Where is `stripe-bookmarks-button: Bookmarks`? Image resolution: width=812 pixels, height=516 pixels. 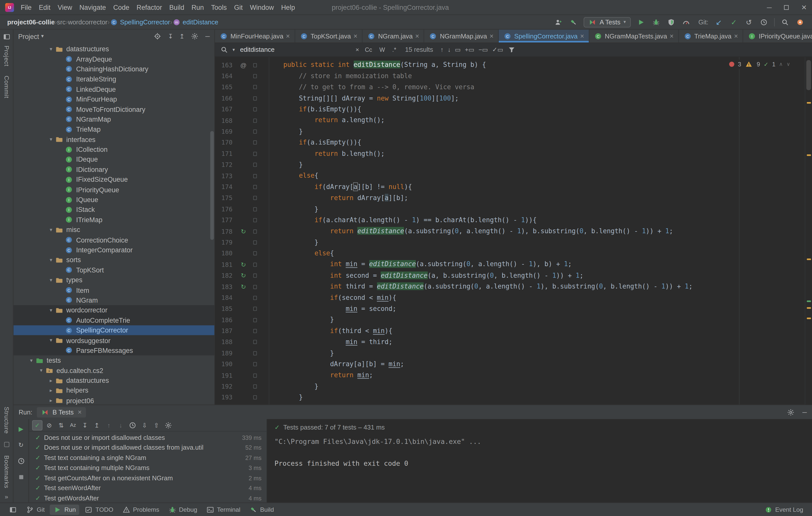 stripe-bookmarks-button: Bookmarks is located at coordinates (6, 472).